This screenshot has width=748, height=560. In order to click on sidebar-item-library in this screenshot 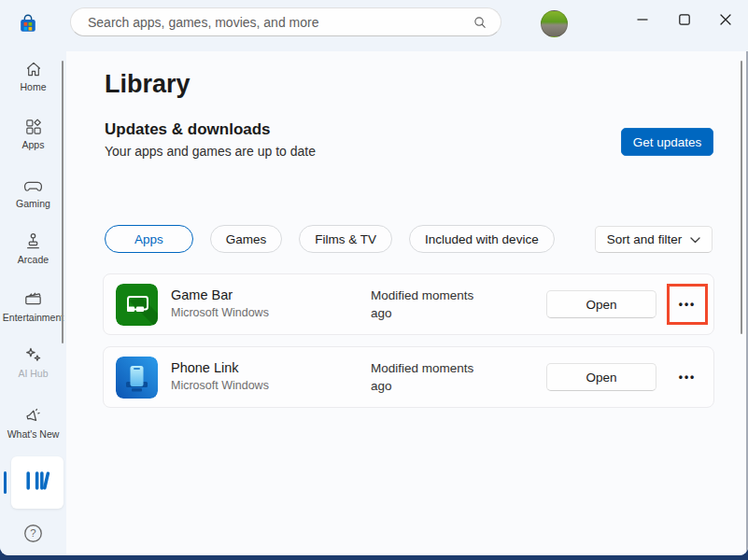, I will do `click(37, 483)`.